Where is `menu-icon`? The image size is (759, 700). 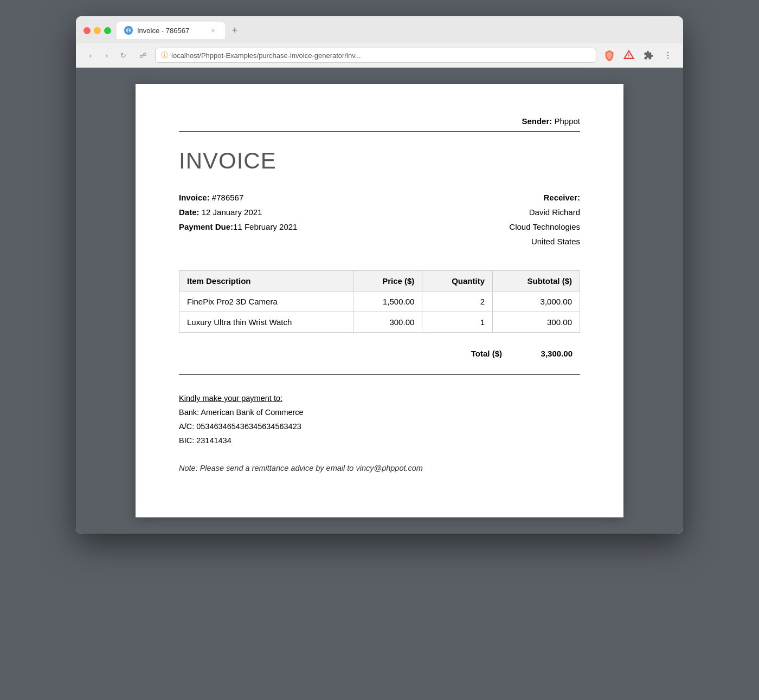 menu-icon is located at coordinates (668, 55).